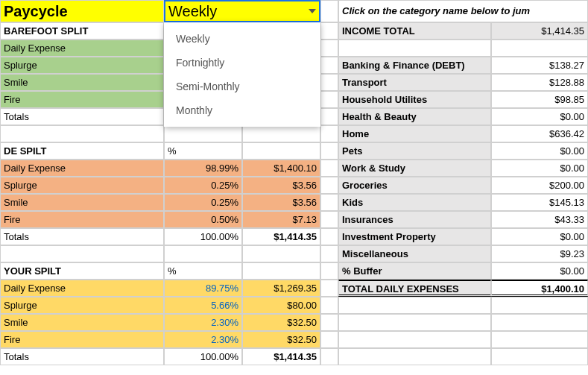 The width and height of the screenshot is (588, 375). What do you see at coordinates (414, 134) in the screenshot?
I see `category-name: Home` at bounding box center [414, 134].